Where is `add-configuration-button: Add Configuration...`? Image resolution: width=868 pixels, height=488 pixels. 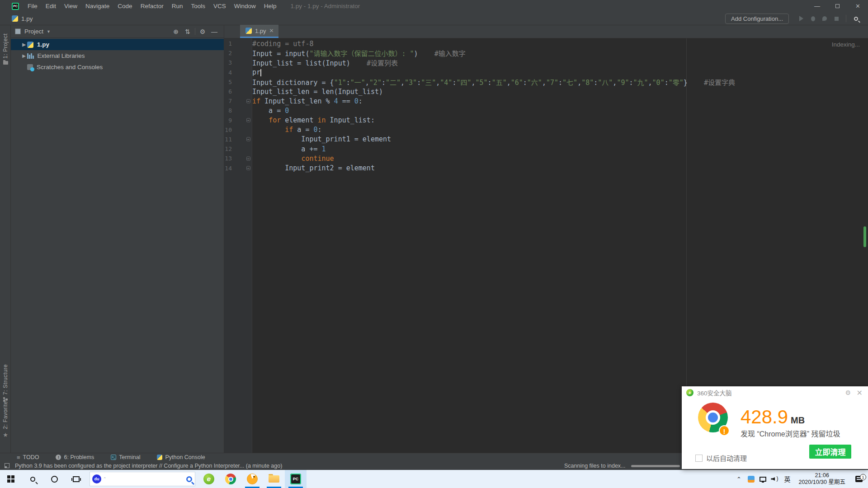
add-configuration-button: Add Configuration... is located at coordinates (757, 19).